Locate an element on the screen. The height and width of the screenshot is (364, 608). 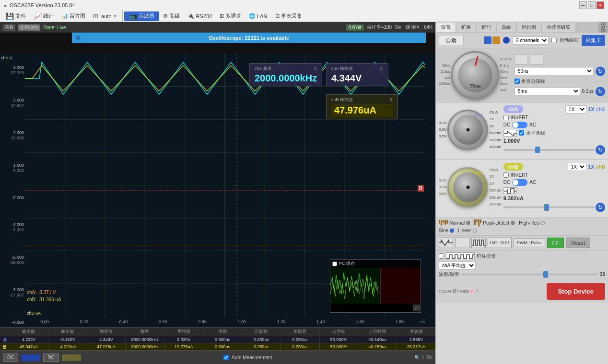
cha-hline-label: 水平基线 is located at coordinates (536, 133).